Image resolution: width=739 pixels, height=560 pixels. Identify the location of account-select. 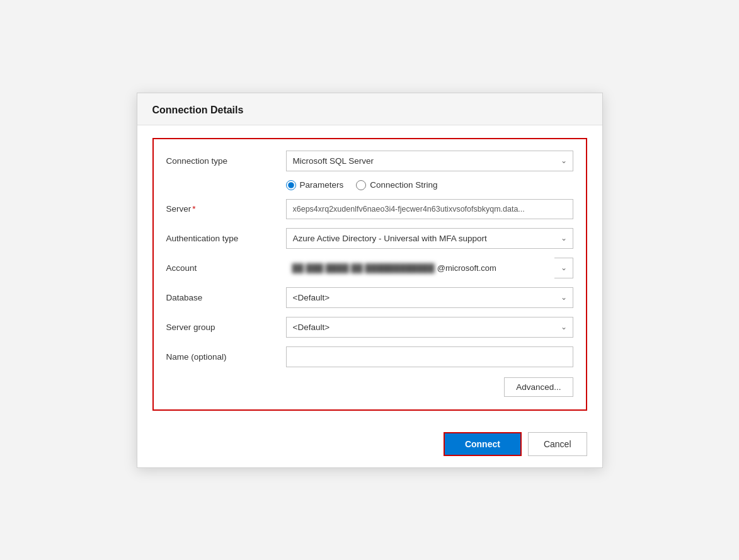
(430, 268).